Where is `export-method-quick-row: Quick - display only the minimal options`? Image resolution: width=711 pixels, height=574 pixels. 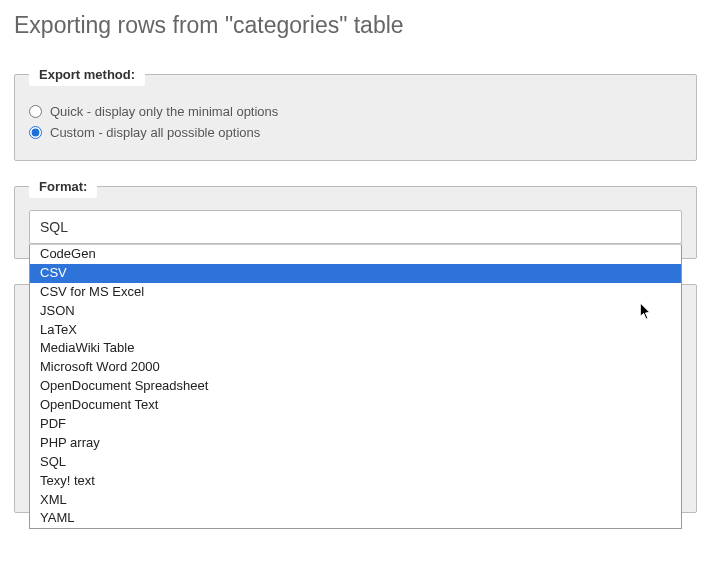
export-method-quick-row: Quick - display only the minimal options is located at coordinates (356, 112).